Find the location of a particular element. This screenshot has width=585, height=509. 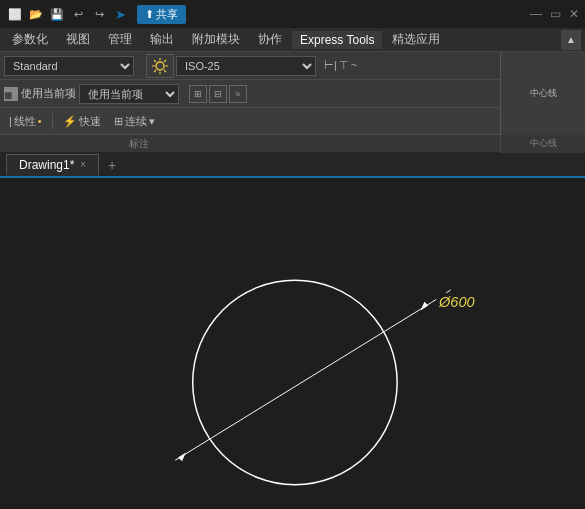

tab-drawing1-label: Drawing1* is located at coordinates (46, 165).